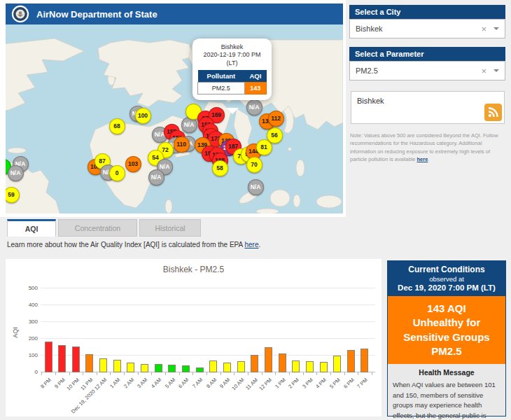 The height and width of the screenshot is (420, 511). What do you see at coordinates (20, 14) in the screenshot?
I see `department-of-state-seal-icon` at bounding box center [20, 14].